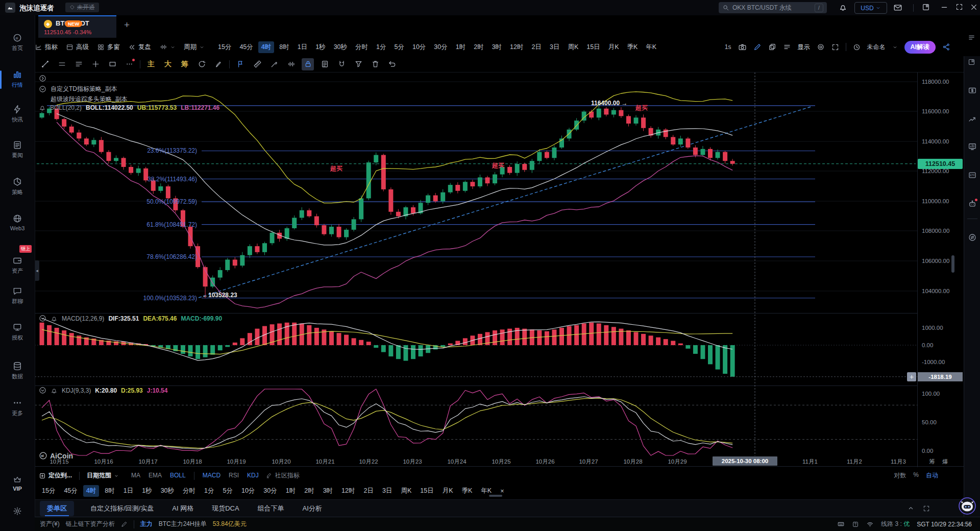 Image resolution: width=980 pixels, height=531 pixels. Describe the element at coordinates (375, 64) in the screenshot. I see `delete-drawings-tool-icon` at that location.